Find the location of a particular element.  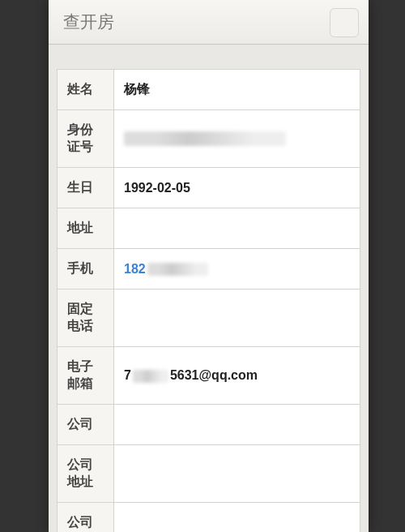

label-birthday: 生日 is located at coordinates (86, 188).